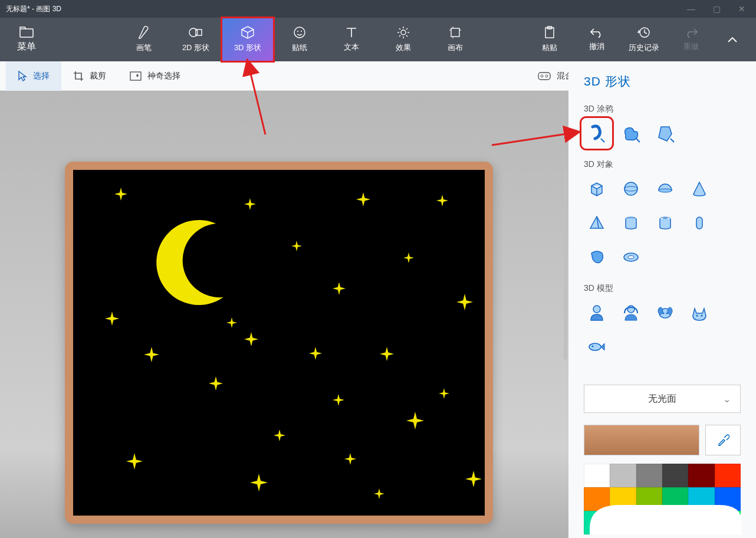 The image size is (756, 538). I want to click on section-models-label: 3D 模型, so click(662, 288).